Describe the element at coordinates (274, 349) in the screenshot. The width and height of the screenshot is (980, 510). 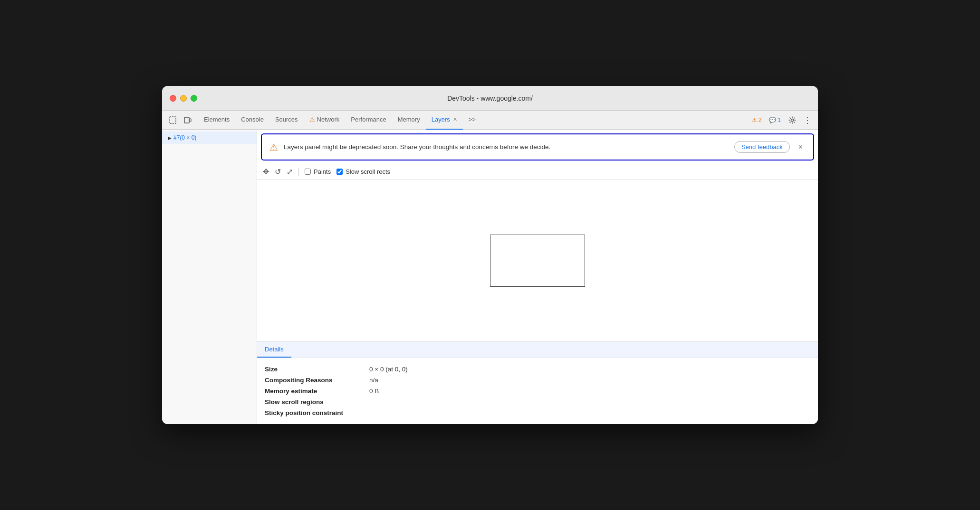
I see `details-tab: Details` at that location.